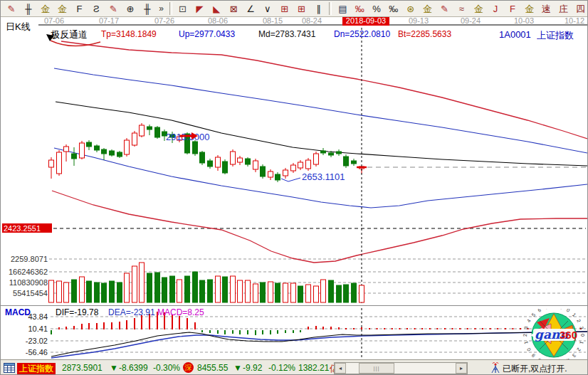  What do you see at coordinates (411, 9) in the screenshot?
I see `toolbar-gold-circle-icon: ⊛` at bounding box center [411, 9].